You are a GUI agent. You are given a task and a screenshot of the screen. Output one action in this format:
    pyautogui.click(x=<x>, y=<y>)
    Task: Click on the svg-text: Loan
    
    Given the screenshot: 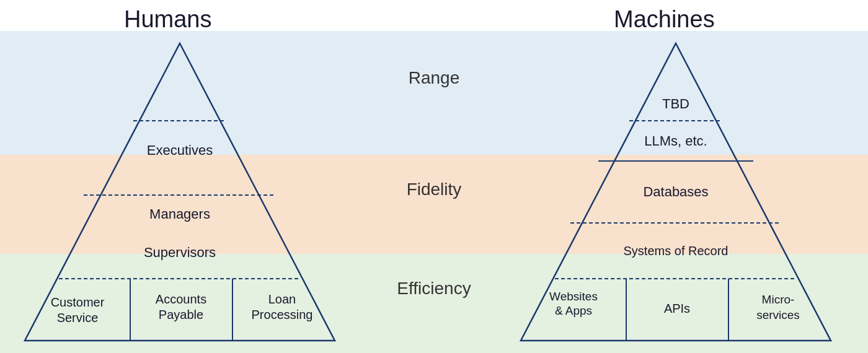 What is the action you would take?
    pyautogui.click(x=283, y=299)
    